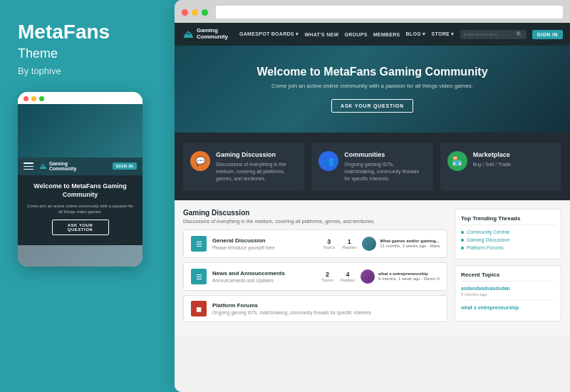  Describe the element at coordinates (63, 167) in the screenshot. I see `mobile-logo-text: GamingCommunity` at that location.